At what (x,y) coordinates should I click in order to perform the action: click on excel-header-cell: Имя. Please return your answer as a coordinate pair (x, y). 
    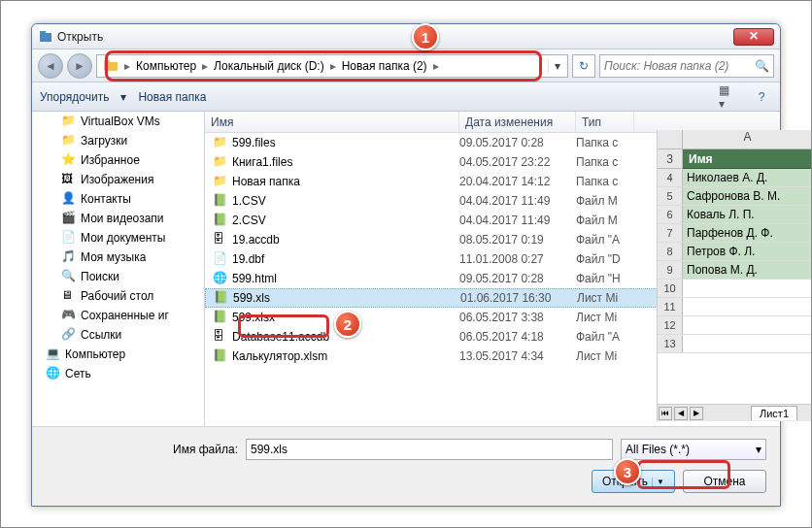
    Looking at the image, I should click on (748, 159).